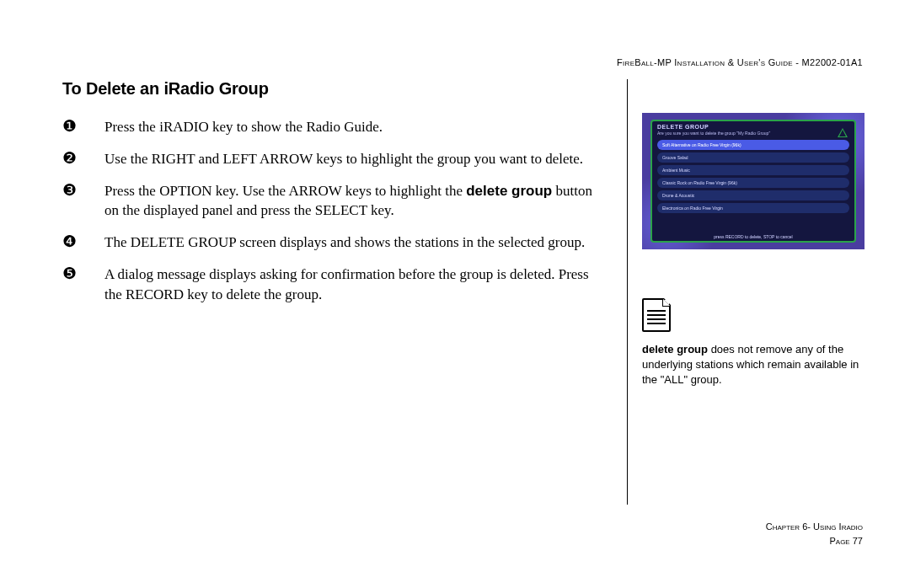 This screenshot has height=588, width=910. I want to click on step-number: ❺, so click(83, 291).